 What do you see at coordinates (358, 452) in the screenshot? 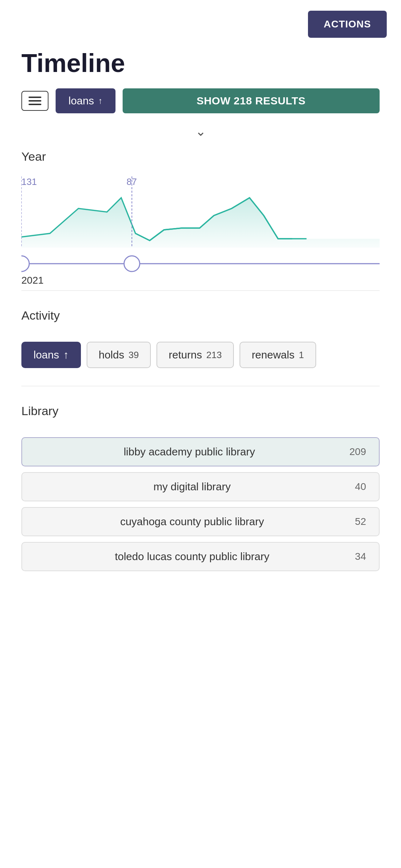
I see `libby-library-count: 209` at bounding box center [358, 452].